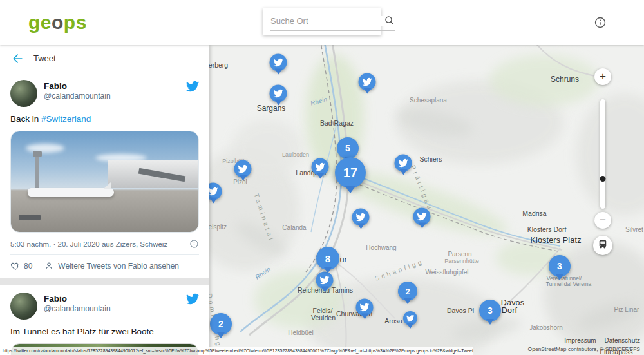  What do you see at coordinates (327, 21) in the screenshot?
I see `search-input` at bounding box center [327, 21].